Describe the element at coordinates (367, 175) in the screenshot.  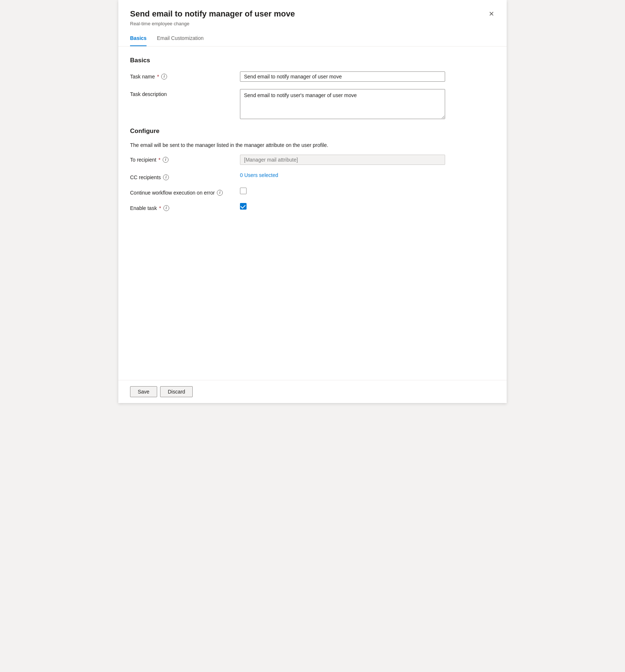
I see `cc-recipients-control: 0 Users selected` at that location.